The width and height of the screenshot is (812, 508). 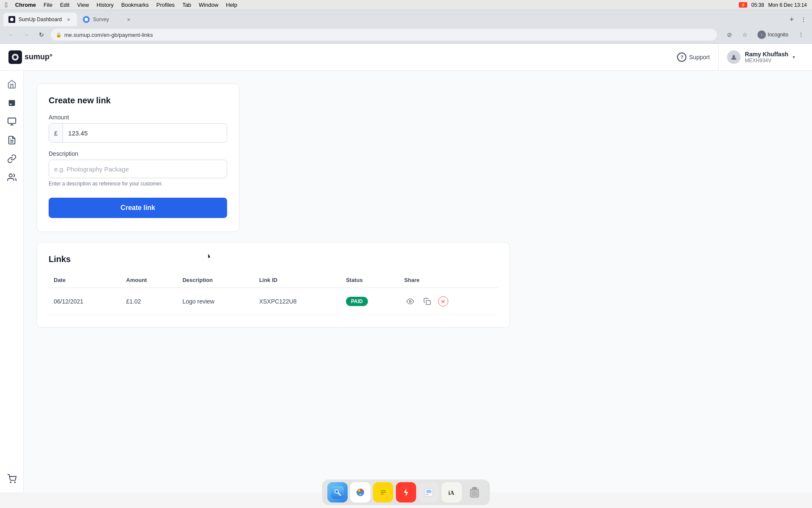 I want to click on dock: iA, so click(x=406, y=493).